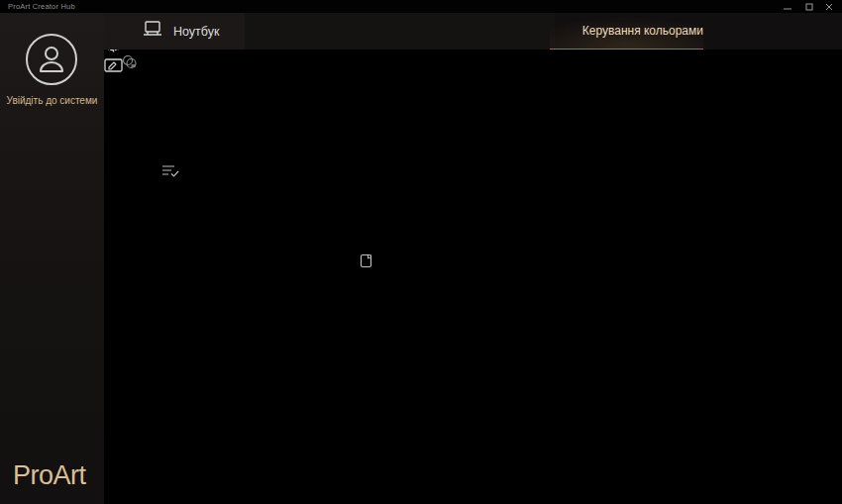 The image size is (842, 504). I want to click on top-nav: Ноутбук Керування кольорами, so click(474, 32).